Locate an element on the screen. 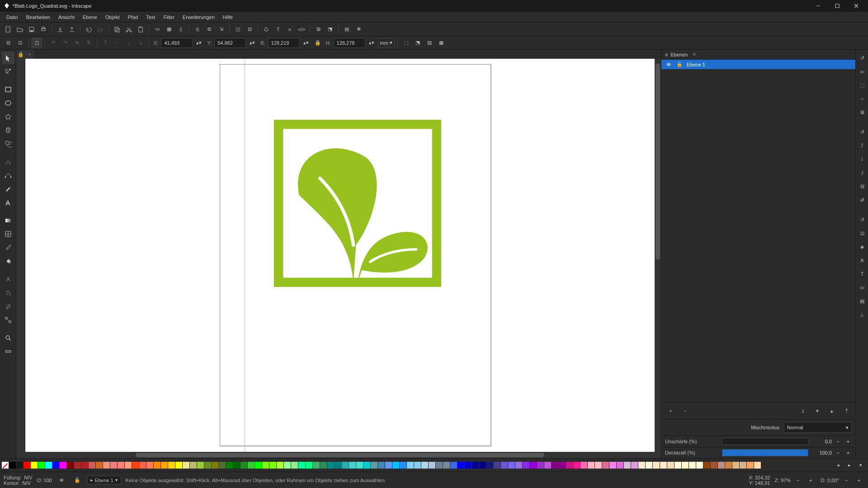  dock-group-icon: ⊟ is located at coordinates (862, 186).